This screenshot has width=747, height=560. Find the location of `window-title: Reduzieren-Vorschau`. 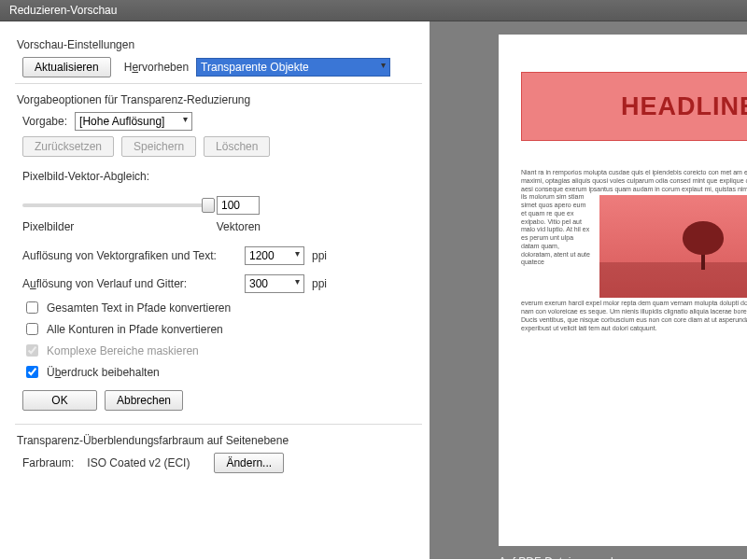

window-title: Reduzieren-Vorschau is located at coordinates (63, 10).